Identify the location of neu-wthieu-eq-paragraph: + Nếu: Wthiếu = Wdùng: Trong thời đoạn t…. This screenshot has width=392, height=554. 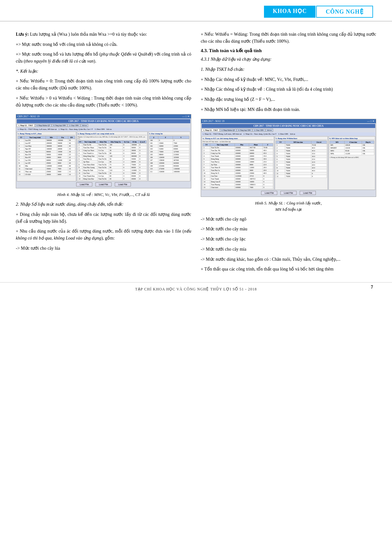
(288, 38).